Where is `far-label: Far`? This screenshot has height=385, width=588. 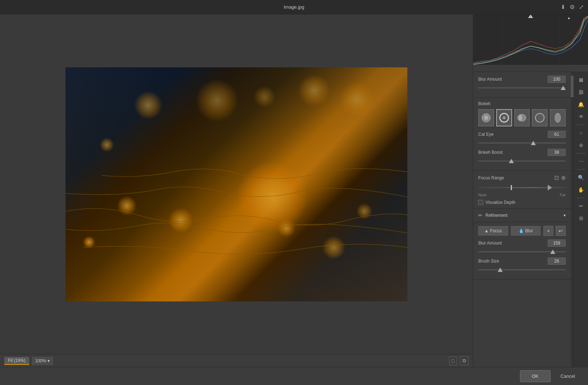 far-label: Far is located at coordinates (563, 195).